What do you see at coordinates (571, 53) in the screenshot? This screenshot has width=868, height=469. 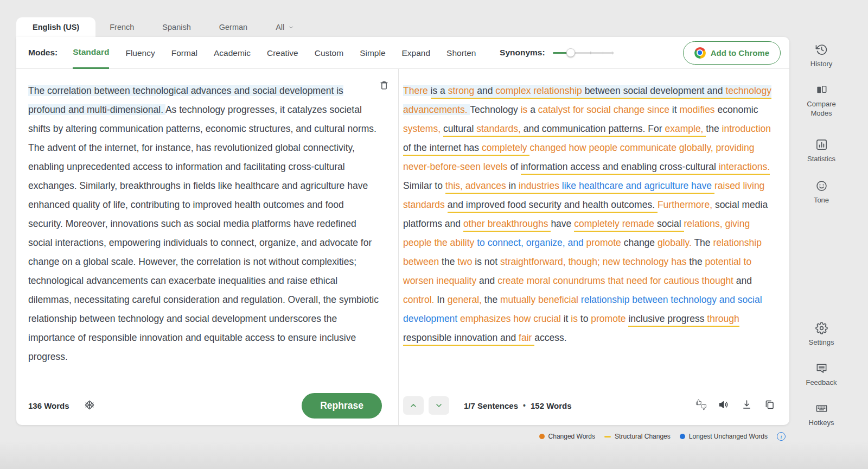 I see `synonyms-slider-thumb` at bounding box center [571, 53].